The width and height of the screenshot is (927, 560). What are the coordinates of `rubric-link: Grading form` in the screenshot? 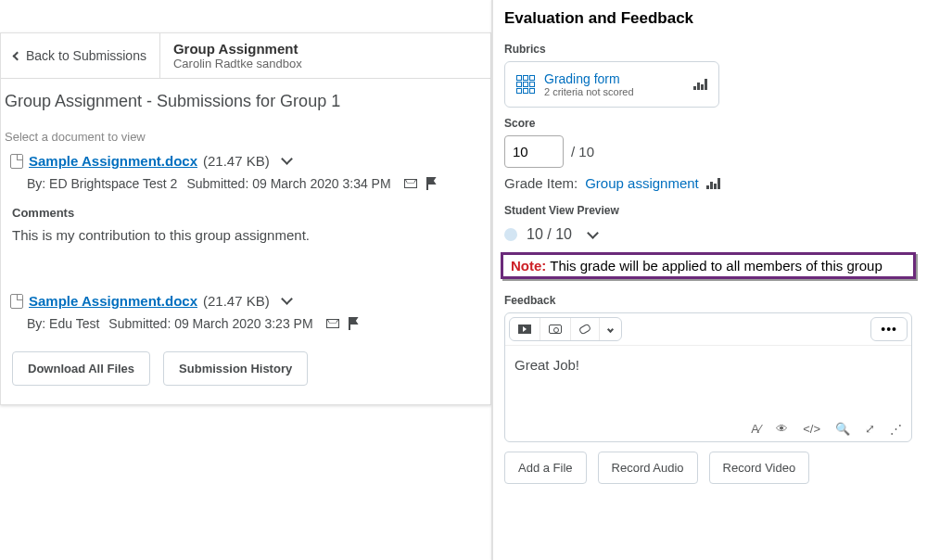 It's located at (614, 79).